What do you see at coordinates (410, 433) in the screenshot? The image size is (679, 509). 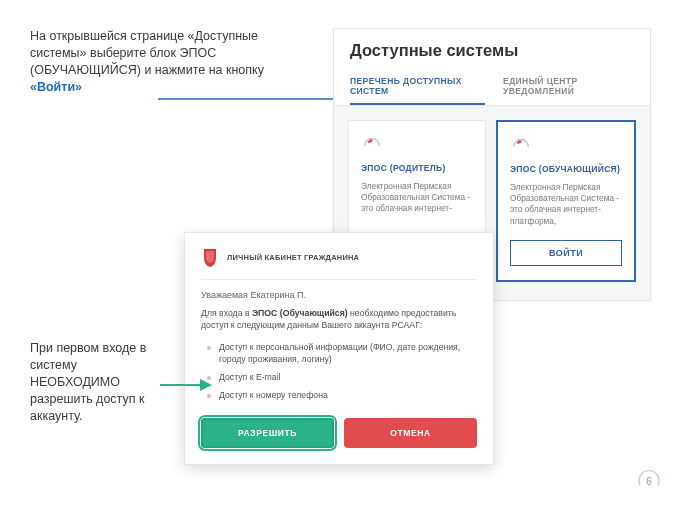 I see `cancel-button: ОТМЕНА` at bounding box center [410, 433].